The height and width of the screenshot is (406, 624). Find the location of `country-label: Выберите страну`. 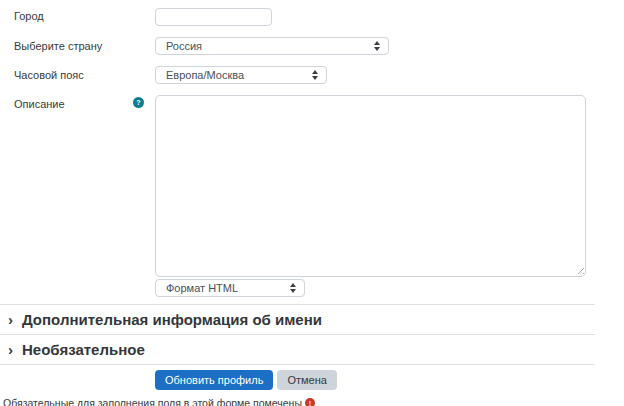

country-label: Выберите страну is located at coordinates (58, 46).